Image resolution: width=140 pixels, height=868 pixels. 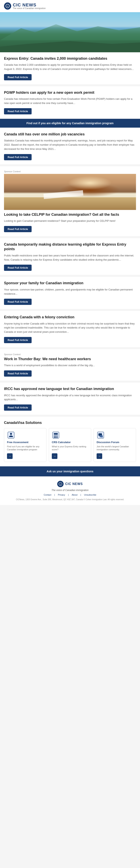 I want to click on solutions-section-title: CanadaVisa Solutions, so click(x=70, y=423).